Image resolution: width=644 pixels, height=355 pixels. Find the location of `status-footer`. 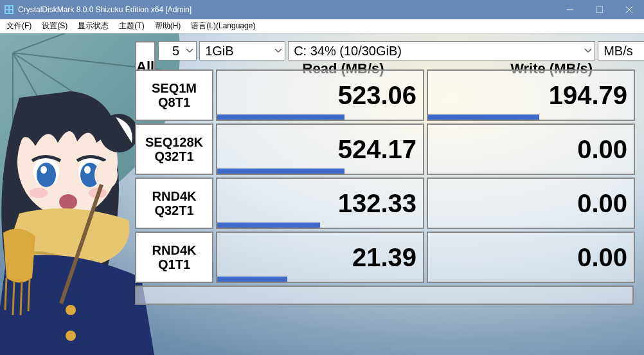

status-footer is located at coordinates (384, 295).